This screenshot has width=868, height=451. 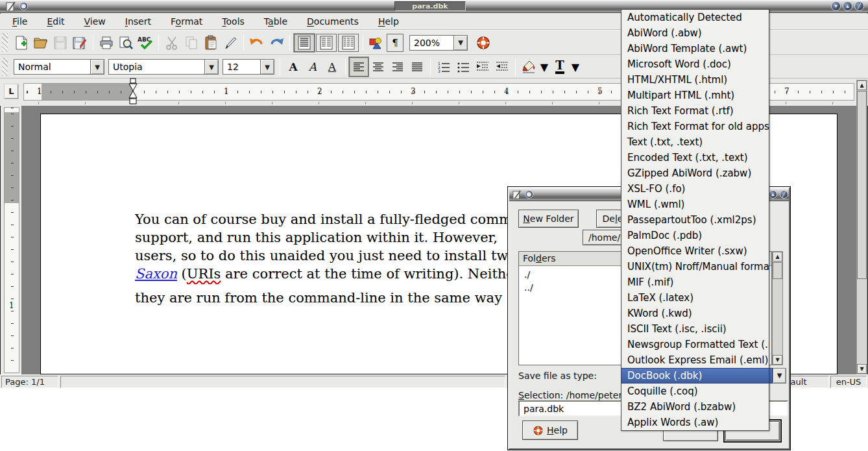 I want to click on format-option: BZ2 AbiWord (.bzabw), so click(x=695, y=407).